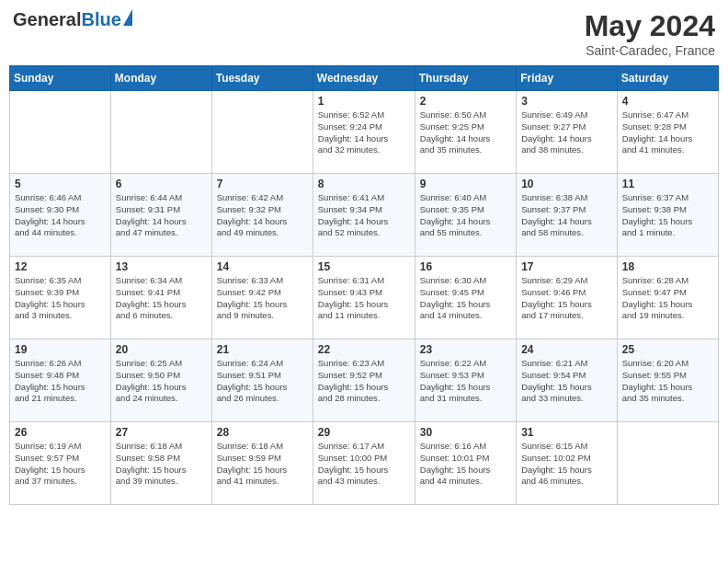 Image resolution: width=728 pixels, height=563 pixels. What do you see at coordinates (364, 381) in the screenshot?
I see `day-info: Sunrise: 6:23 AM Sunset: 9:52 PM Dayligh…` at bounding box center [364, 381].